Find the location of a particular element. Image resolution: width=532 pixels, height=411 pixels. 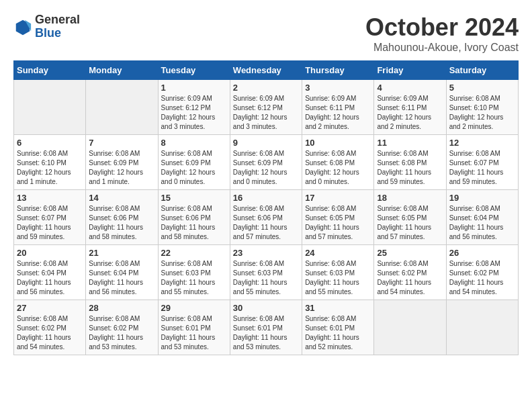

logo-blue-text: Blue is located at coordinates (48, 33).